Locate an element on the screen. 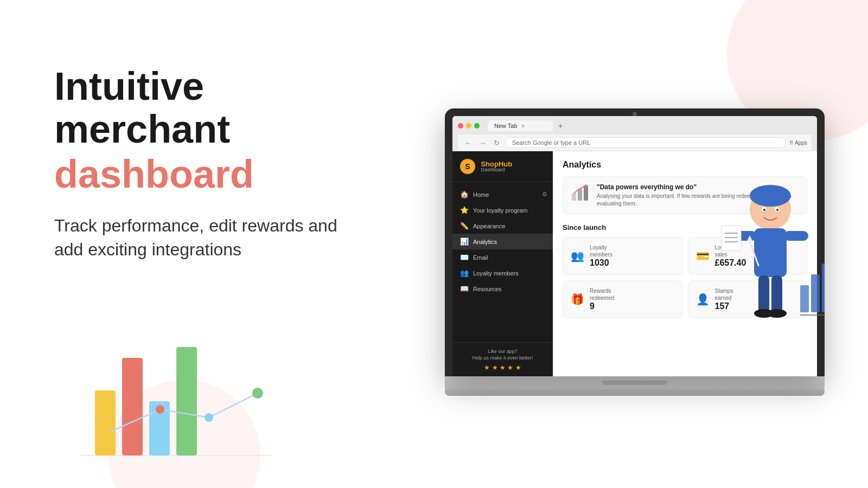 The width and height of the screenshot is (868, 488). hero-title-line1: Intuitive merchant is located at coordinates (212, 108).